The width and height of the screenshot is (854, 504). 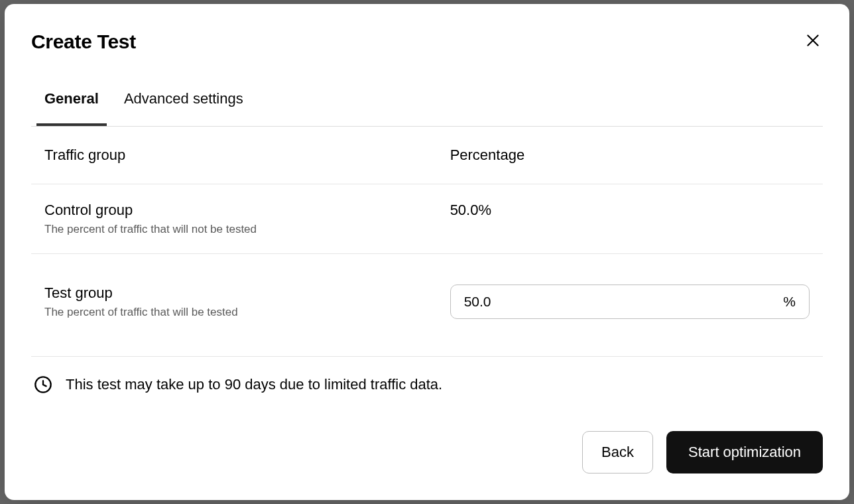 I want to click on test-group-input, so click(x=624, y=302).